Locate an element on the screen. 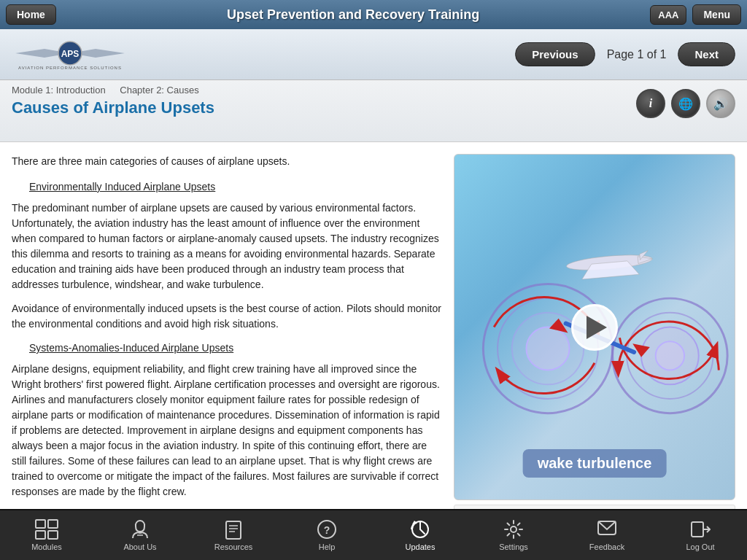 The width and height of the screenshot is (747, 560). breadcrumb: Module 1: Introduction Chapter 2: Causes is located at coordinates (324, 90).